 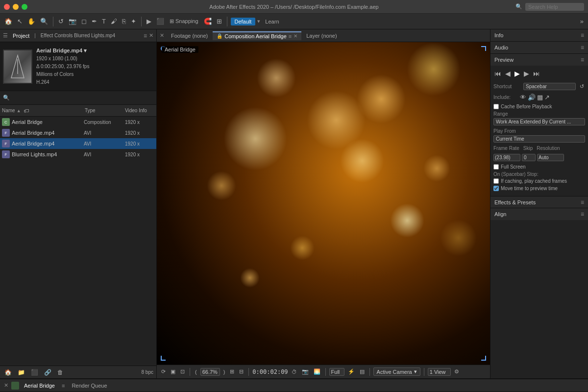 What do you see at coordinates (526, 74) in the screenshot?
I see `step-fwd-btn: ▶` at bounding box center [526, 74].